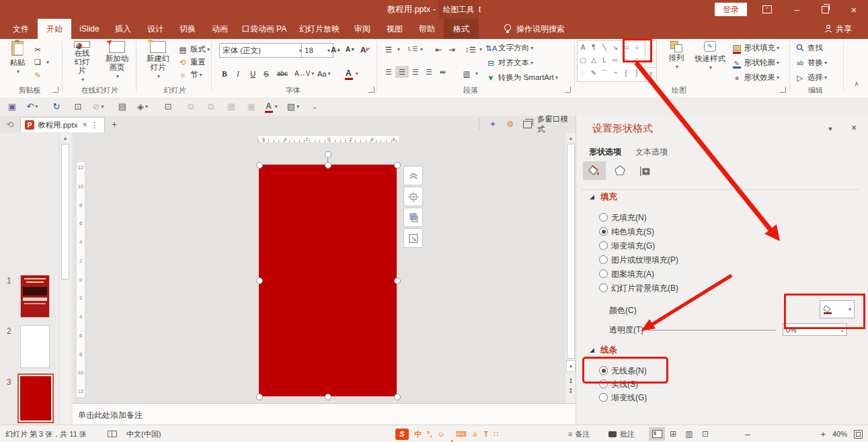 This screenshot has width=868, height=442. What do you see at coordinates (594, 47) in the screenshot?
I see `shape-vtextbox-icon: ¶` at bounding box center [594, 47].